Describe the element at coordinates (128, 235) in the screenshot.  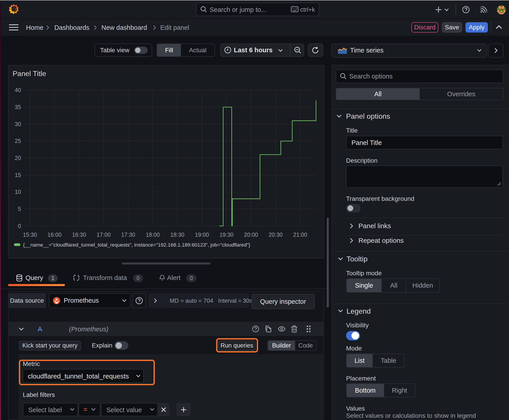
I see `svg-text: 17:30` at that location.